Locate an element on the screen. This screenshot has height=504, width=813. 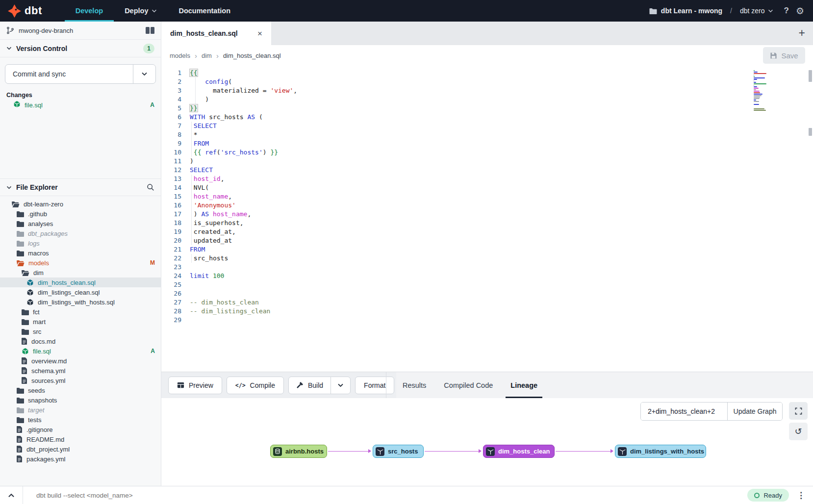
format-button: Format is located at coordinates (375, 385).